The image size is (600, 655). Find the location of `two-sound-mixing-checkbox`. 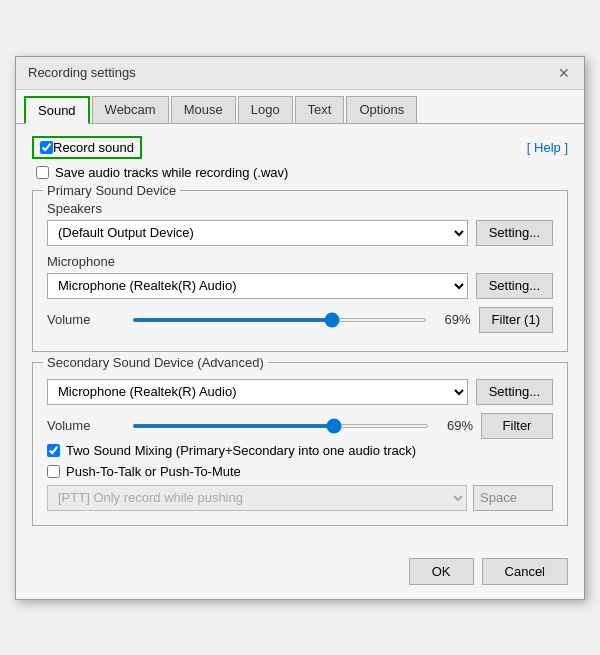

two-sound-mixing-checkbox is located at coordinates (54, 450).